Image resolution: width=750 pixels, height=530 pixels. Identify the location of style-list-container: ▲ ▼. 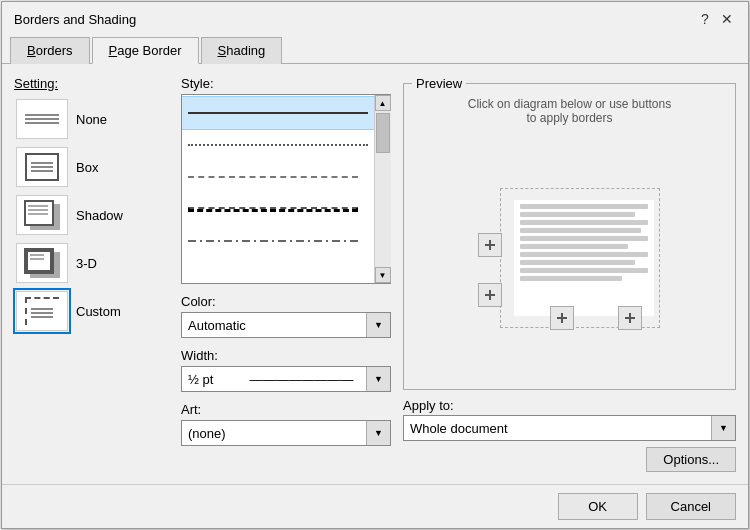
(286, 189).